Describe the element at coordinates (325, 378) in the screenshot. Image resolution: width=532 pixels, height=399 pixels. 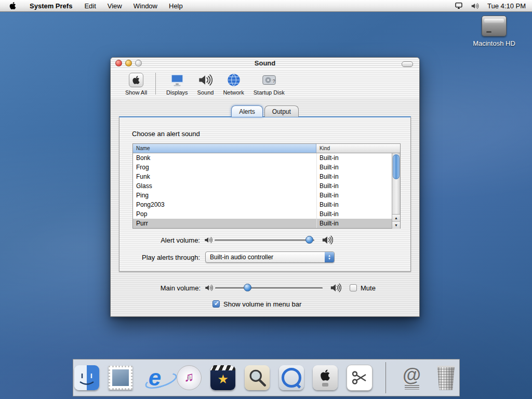
I see `dock-item-system-preferences` at that location.